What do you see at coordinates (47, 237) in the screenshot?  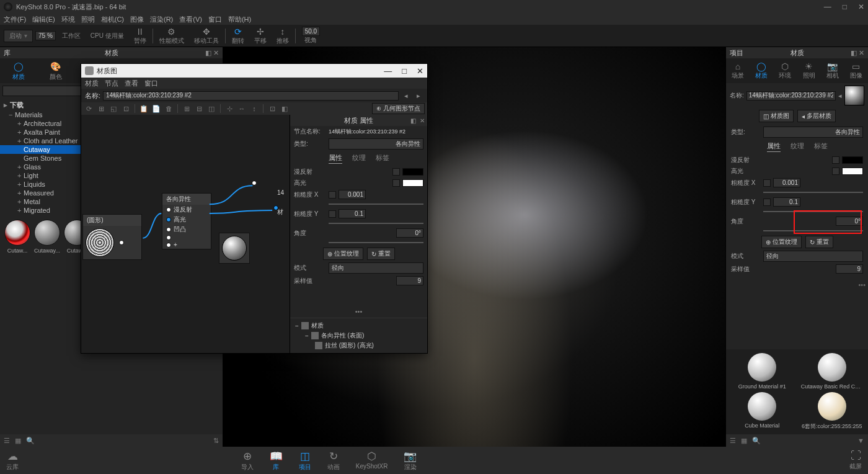 I see `material-thumb: Cutaway...` at bounding box center [47, 237].